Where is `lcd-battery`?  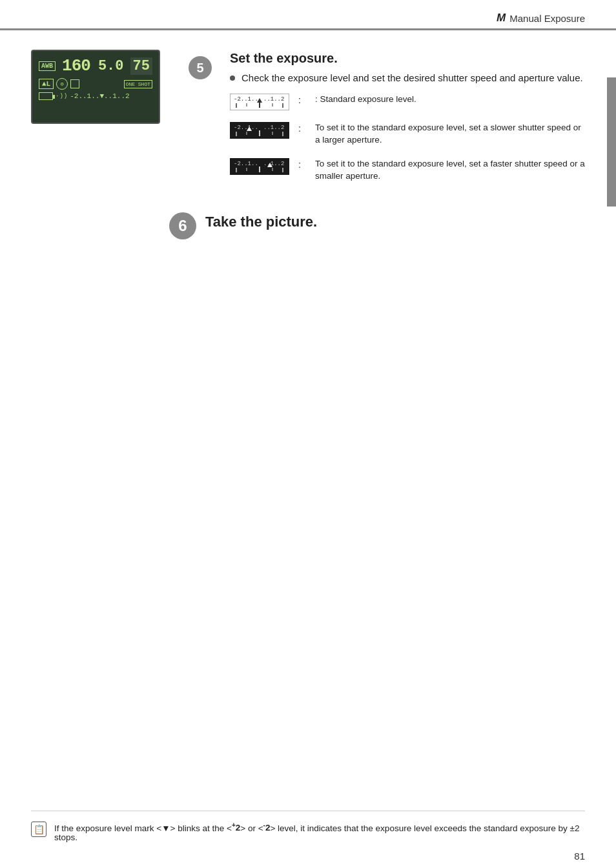 lcd-battery is located at coordinates (46, 96).